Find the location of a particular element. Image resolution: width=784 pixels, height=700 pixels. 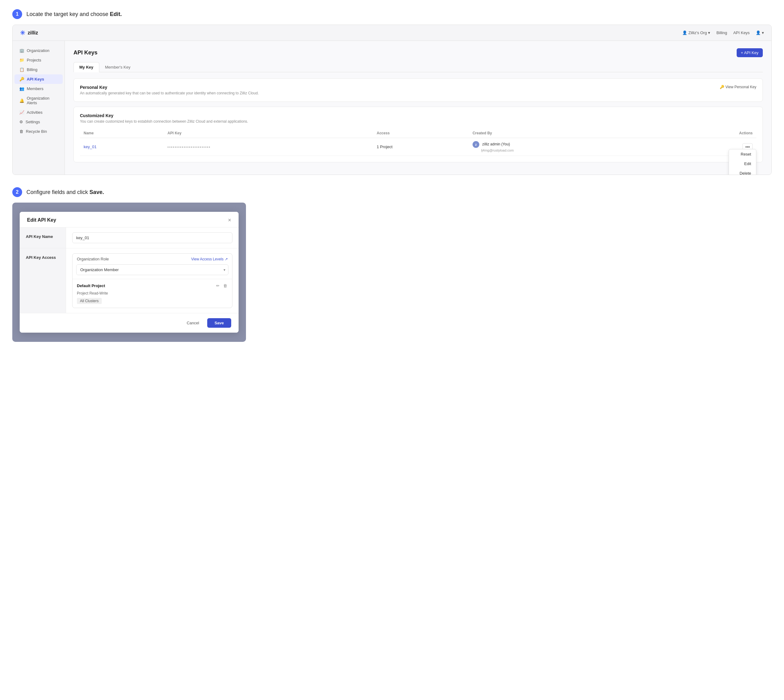

key-name-link: key_01 is located at coordinates (90, 147).